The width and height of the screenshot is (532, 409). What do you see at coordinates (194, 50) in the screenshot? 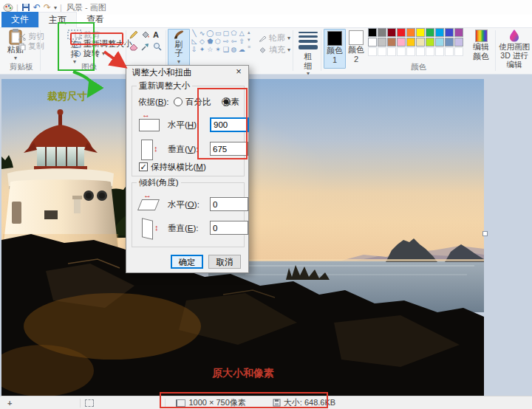
I see `shape-icon: ⇩` at bounding box center [194, 50].